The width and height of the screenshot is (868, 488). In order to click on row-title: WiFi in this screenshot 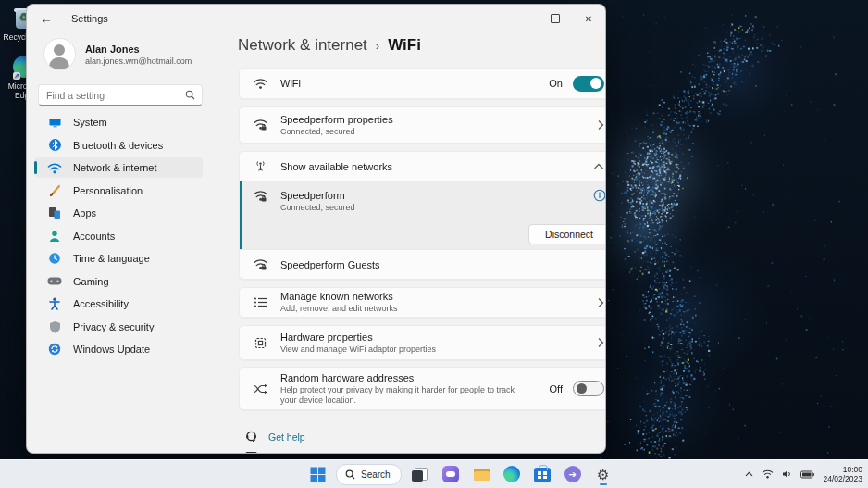, I will do `click(415, 83)`.